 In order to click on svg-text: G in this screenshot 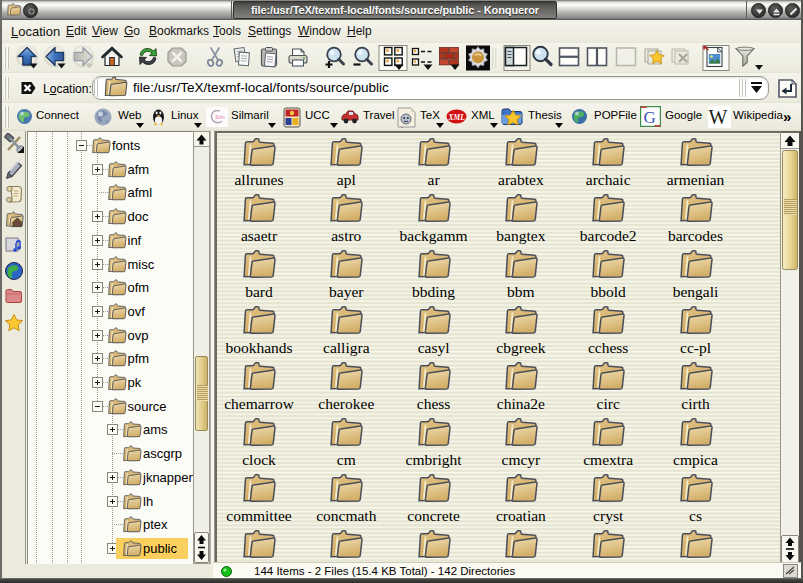, I will do `click(650, 118)`.